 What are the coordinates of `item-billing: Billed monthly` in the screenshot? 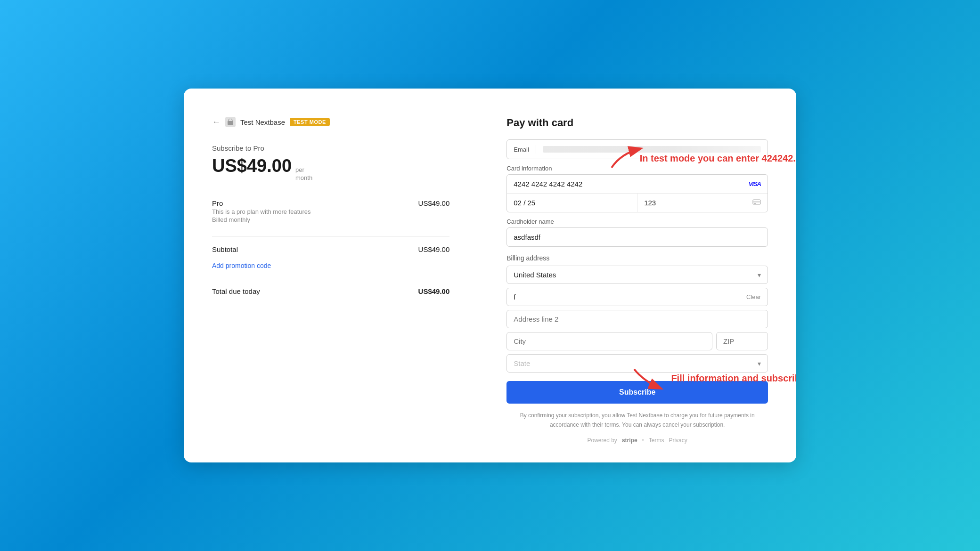 It's located at (261, 219).